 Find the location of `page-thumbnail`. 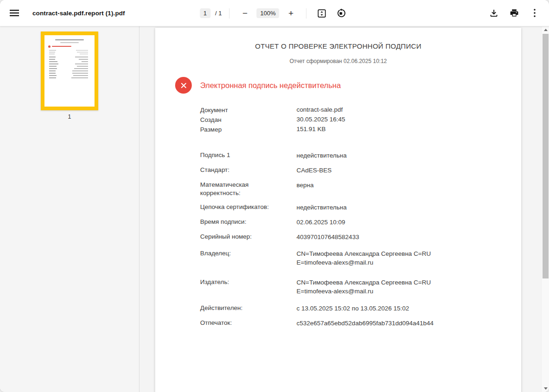

page-thumbnail is located at coordinates (69, 71).